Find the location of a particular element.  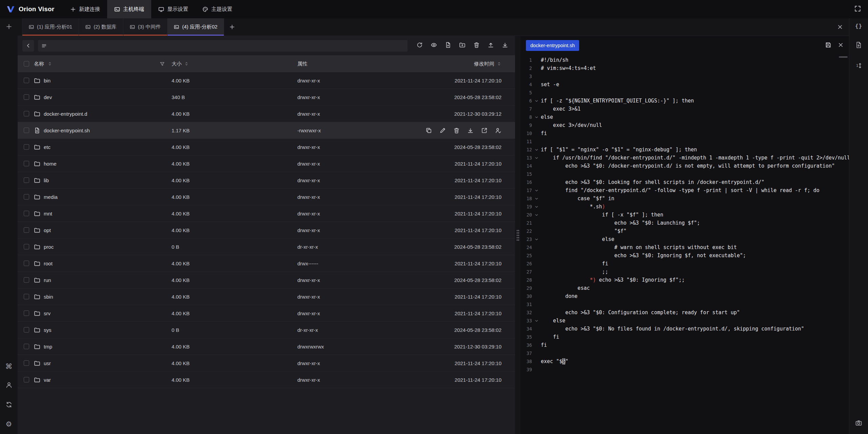

user-button is located at coordinates (9, 385).